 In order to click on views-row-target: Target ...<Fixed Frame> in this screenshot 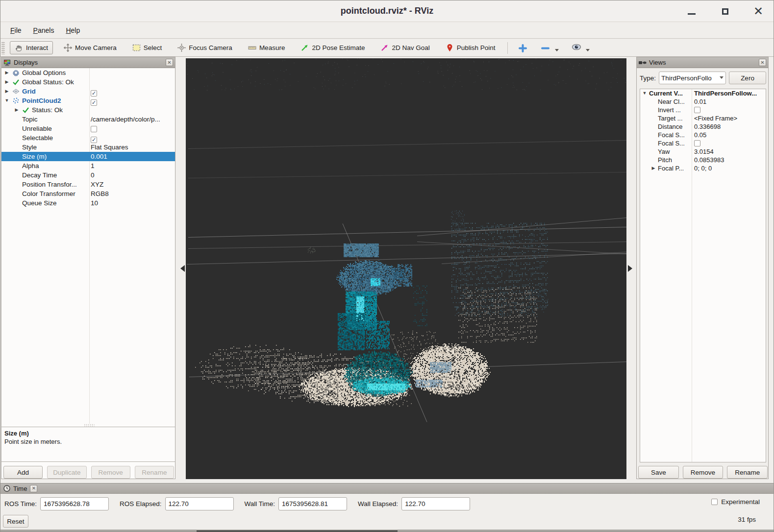, I will do `click(703, 119)`.